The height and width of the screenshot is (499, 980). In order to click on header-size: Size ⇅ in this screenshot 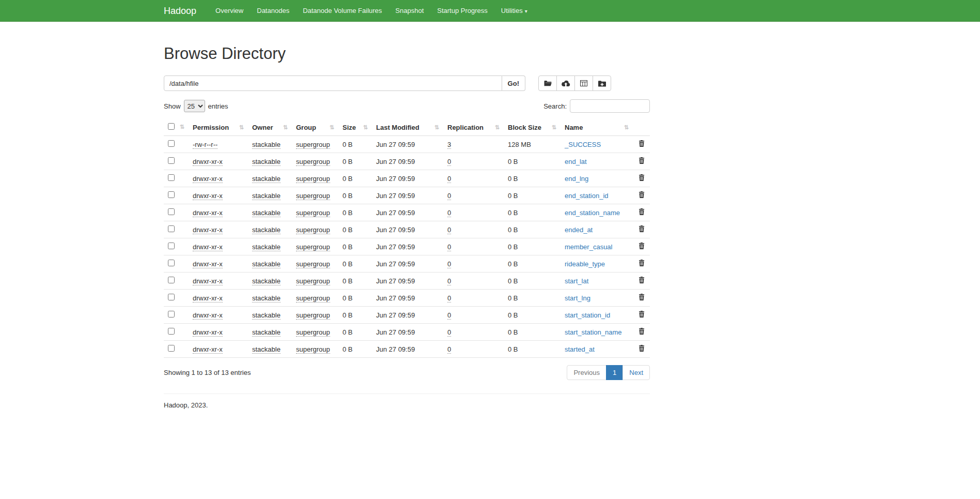, I will do `click(355, 127)`.